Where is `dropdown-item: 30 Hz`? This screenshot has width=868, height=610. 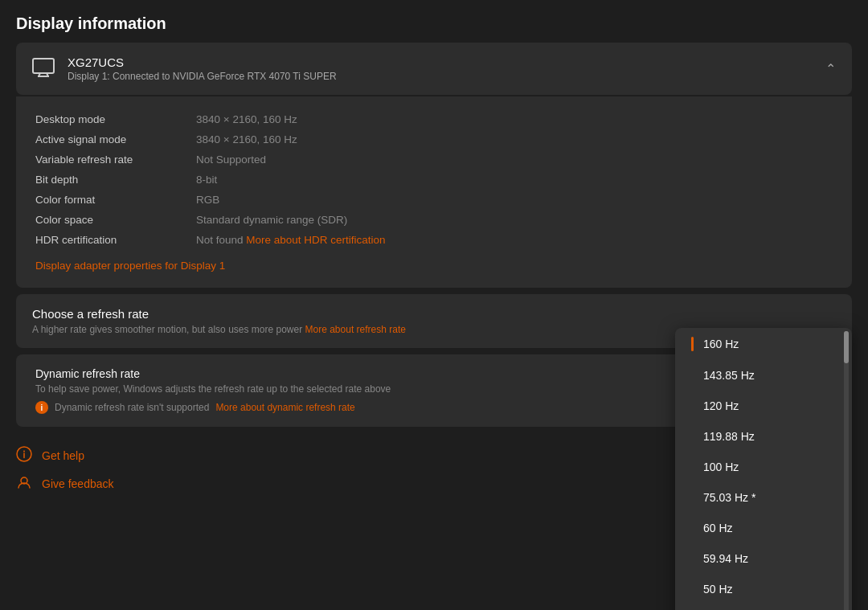
dropdown-item: 30 Hz is located at coordinates (764, 608).